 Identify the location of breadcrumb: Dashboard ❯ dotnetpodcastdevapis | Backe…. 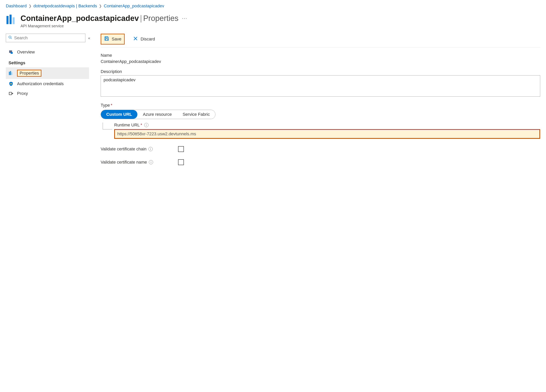
(273, 6).